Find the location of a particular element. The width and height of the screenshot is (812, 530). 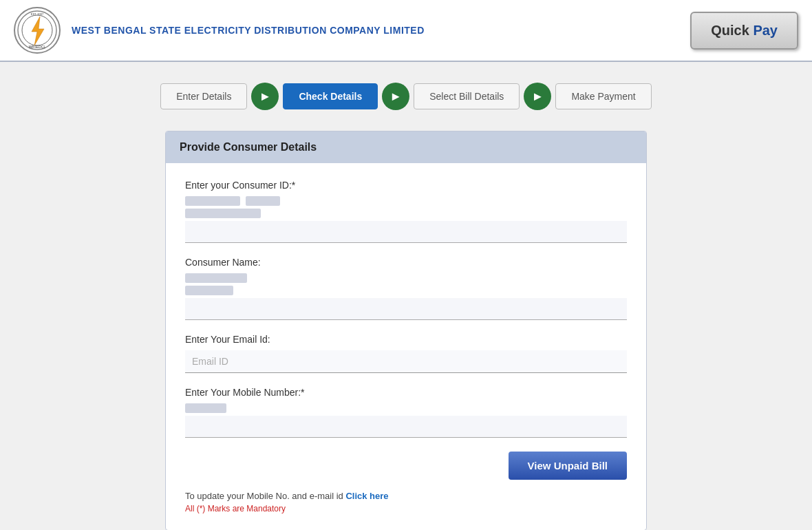

pay-label: Pay is located at coordinates (765, 30).